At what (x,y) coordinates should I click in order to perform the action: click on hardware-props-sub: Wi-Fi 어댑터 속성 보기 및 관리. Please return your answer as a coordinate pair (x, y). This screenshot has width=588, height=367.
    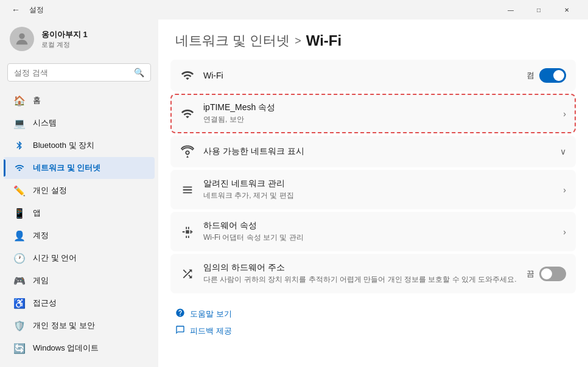
    Looking at the image, I should click on (379, 237).